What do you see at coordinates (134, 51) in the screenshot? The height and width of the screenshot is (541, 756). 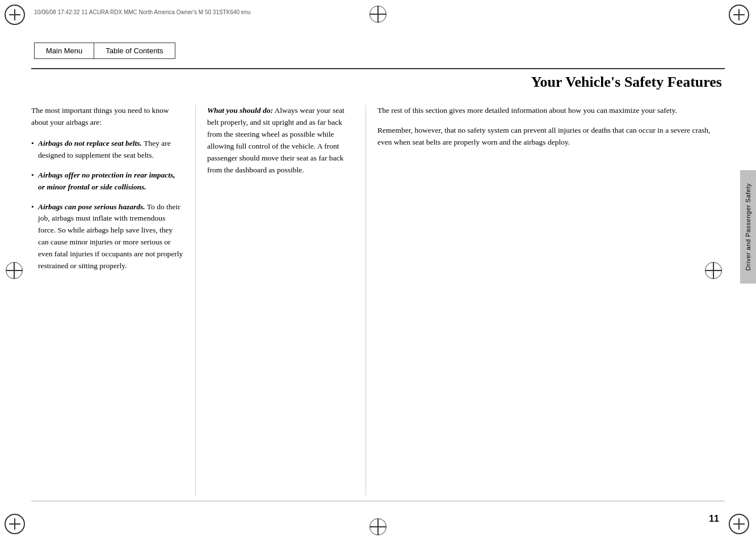 I see `table-of-contents-button: Table of Contents` at bounding box center [134, 51].